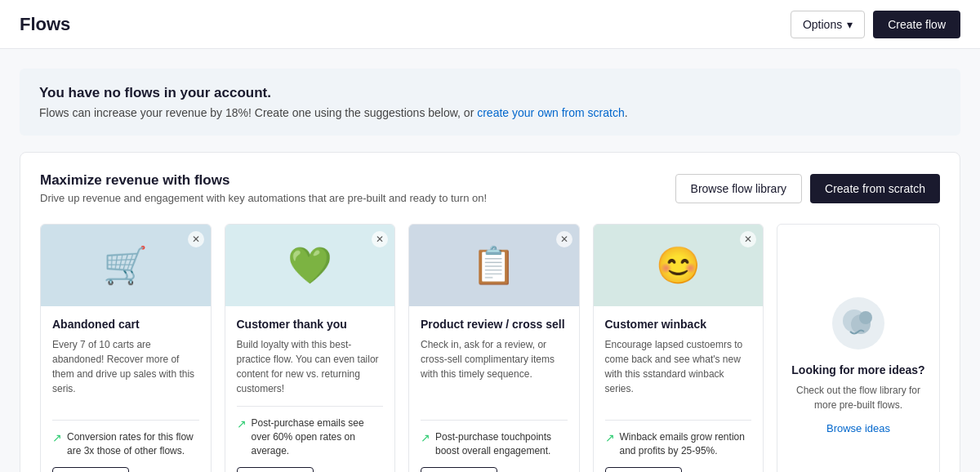 The height and width of the screenshot is (472, 980). What do you see at coordinates (494, 265) in the screenshot?
I see `flow-card-image: 📋 ✕` at bounding box center [494, 265].